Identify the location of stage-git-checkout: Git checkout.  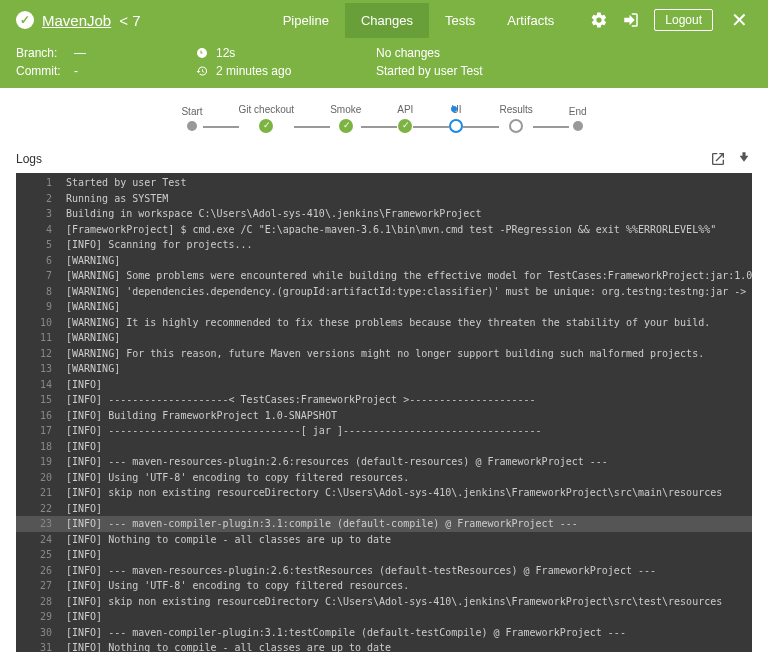
(267, 118).